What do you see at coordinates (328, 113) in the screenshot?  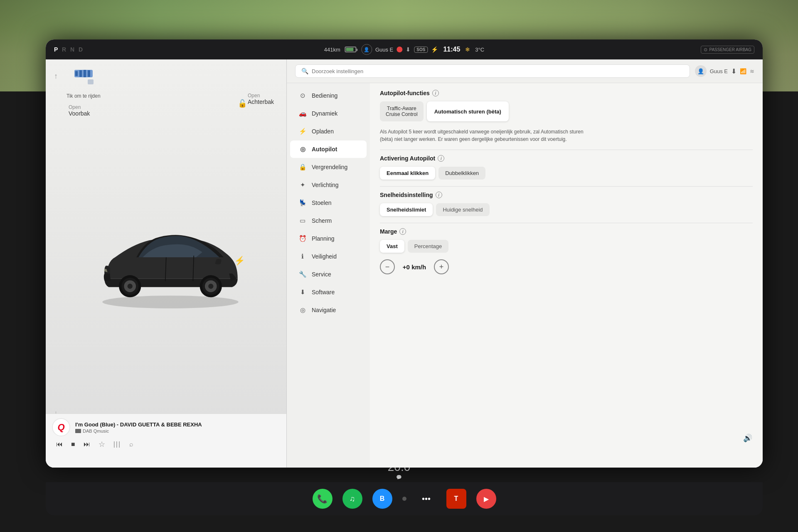 I see `nav-item-dynamiek: 🚗 Dynamiek` at bounding box center [328, 113].